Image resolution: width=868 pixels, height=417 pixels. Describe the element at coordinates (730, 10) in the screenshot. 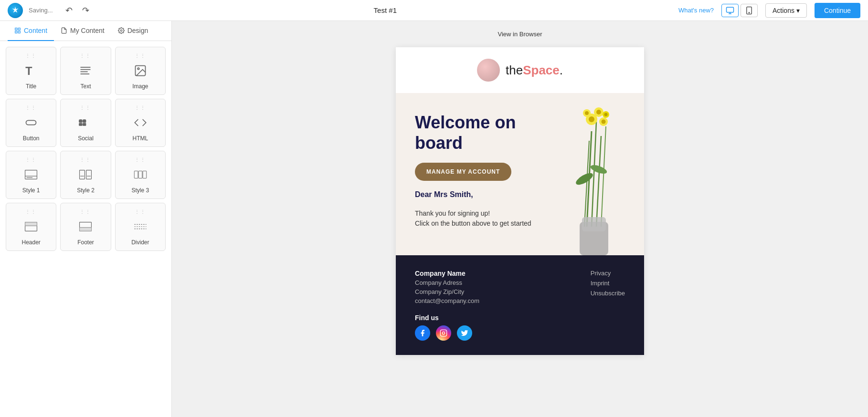

I see `desktop-icon` at that location.